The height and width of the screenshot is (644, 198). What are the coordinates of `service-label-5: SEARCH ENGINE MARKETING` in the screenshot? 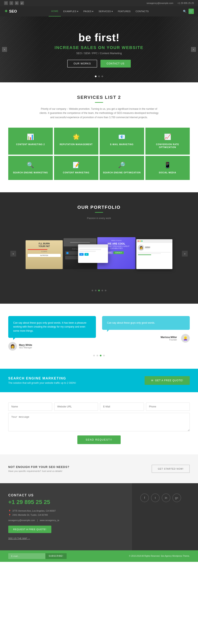 It's located at (31, 173).